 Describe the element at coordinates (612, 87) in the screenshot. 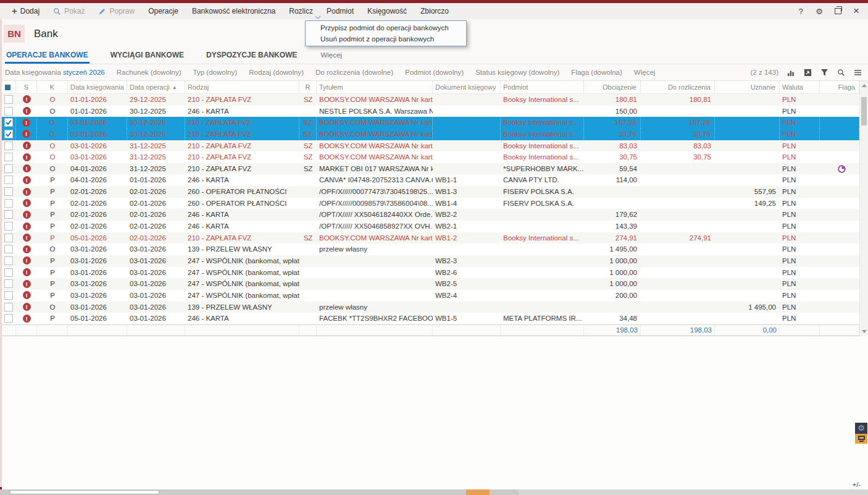

I see `column-header-obc: Obciążenie` at that location.